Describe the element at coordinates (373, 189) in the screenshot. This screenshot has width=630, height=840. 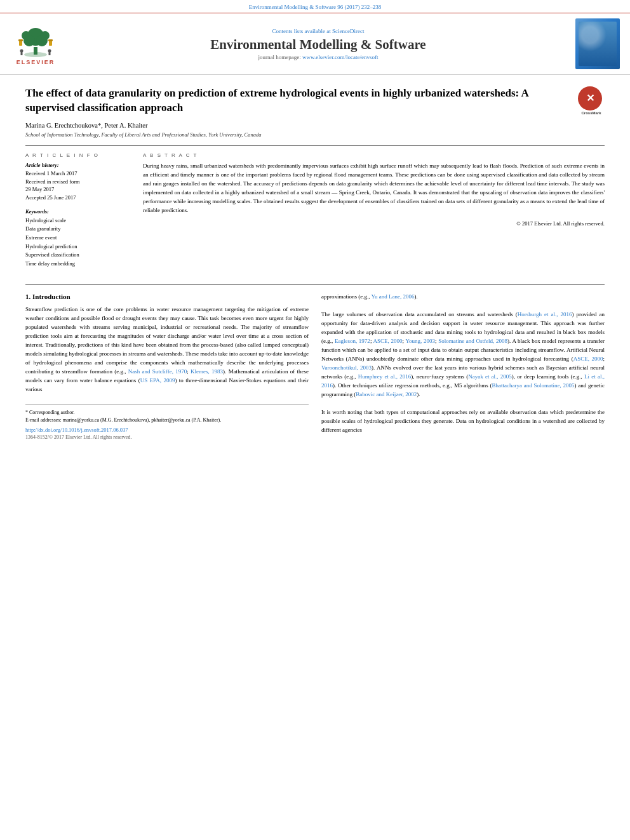
I see `abstract-text: During heavy rains, small urbanized wate…` at that location.